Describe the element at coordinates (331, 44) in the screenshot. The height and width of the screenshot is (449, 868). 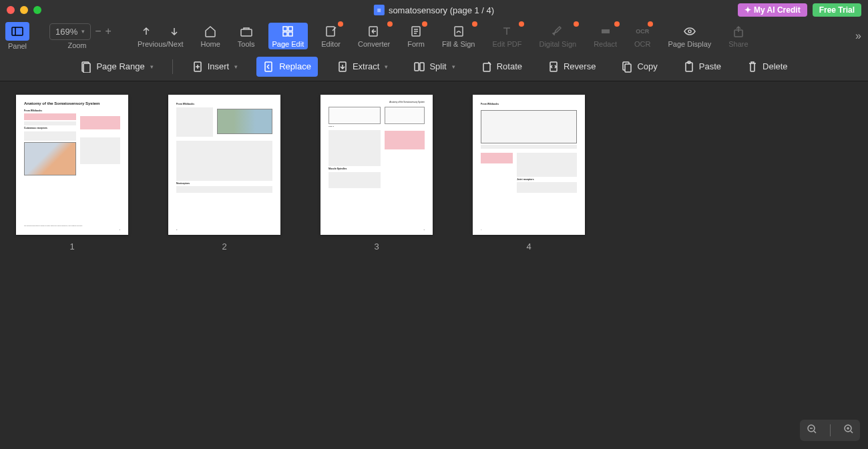
I see `editor-label: Editor` at that location.